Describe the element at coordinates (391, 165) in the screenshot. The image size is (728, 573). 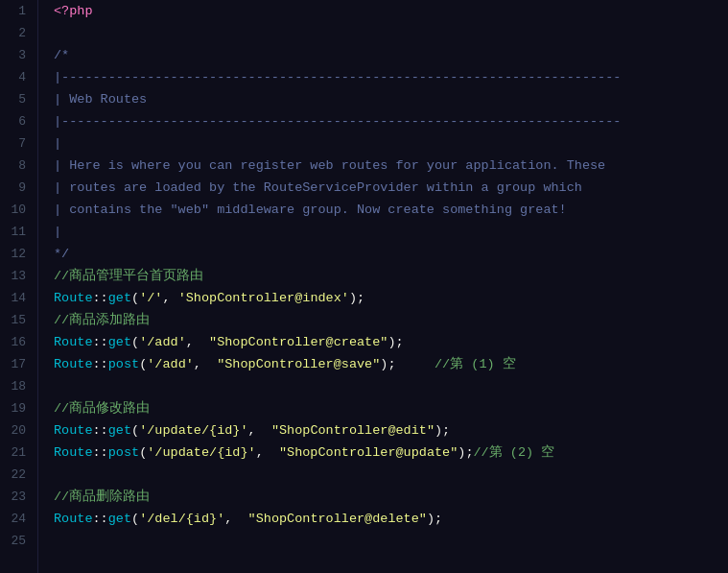
I see `code-line-8: | Here is where you can register web rou…` at that location.